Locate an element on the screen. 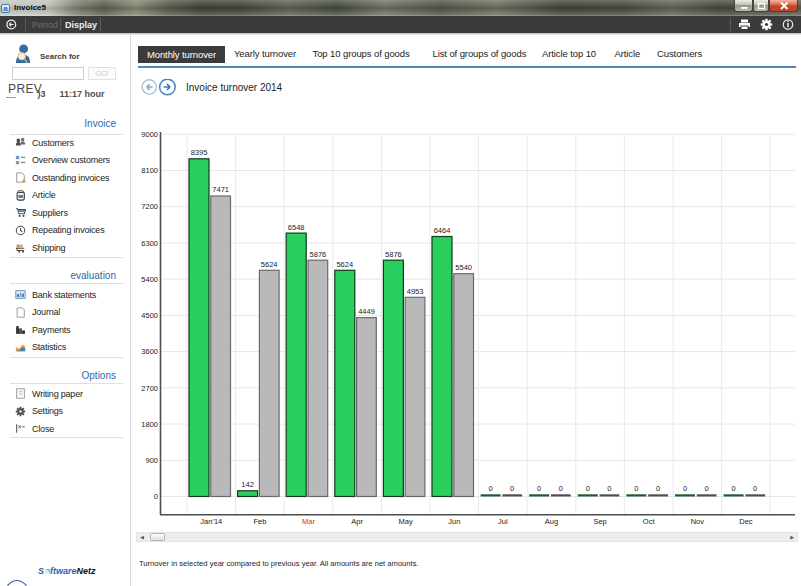 The width and height of the screenshot is (801, 586). svg-text: Jul is located at coordinates (503, 522).